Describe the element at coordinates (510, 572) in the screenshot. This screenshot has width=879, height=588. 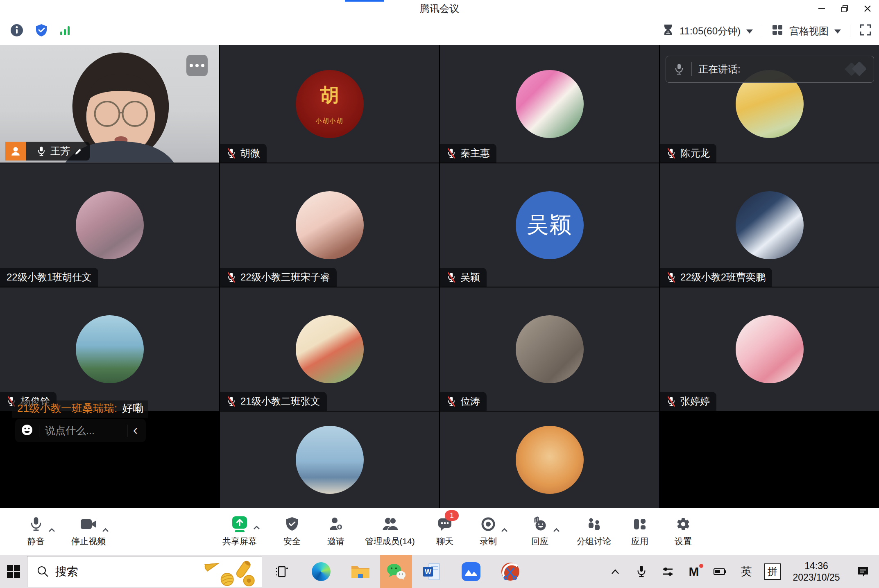
I see `screenshot-tool-icon` at that location.